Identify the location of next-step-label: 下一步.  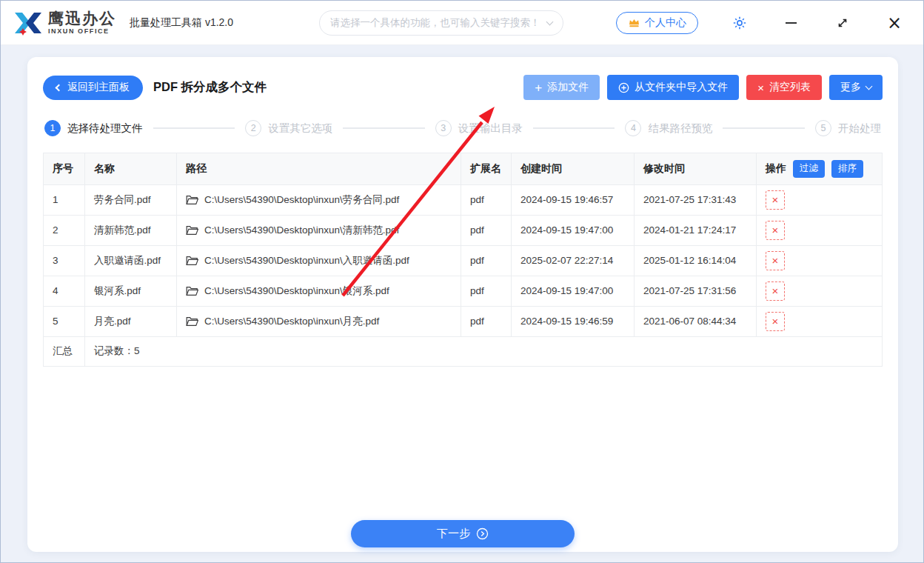
(453, 533).